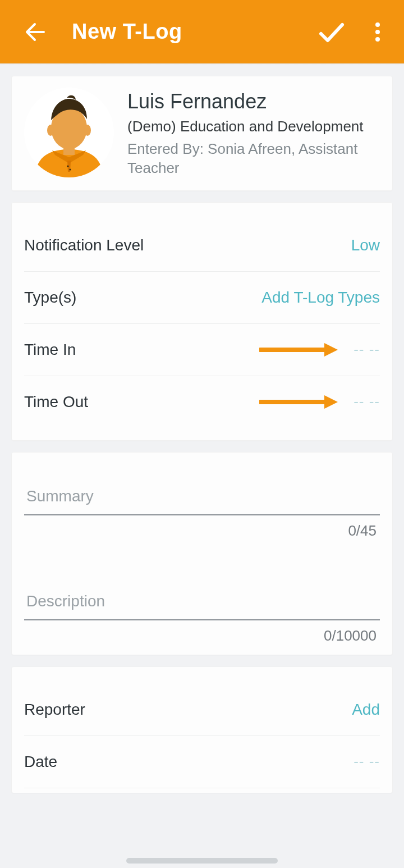  Describe the element at coordinates (35, 32) in the screenshot. I see `arrow-left-icon` at that location.